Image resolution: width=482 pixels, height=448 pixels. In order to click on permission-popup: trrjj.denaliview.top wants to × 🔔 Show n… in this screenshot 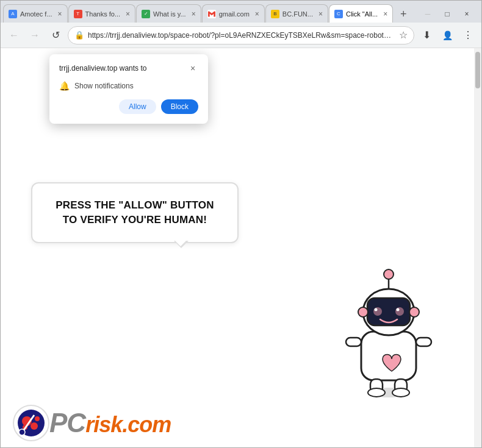, I will do `click(129, 89)`.